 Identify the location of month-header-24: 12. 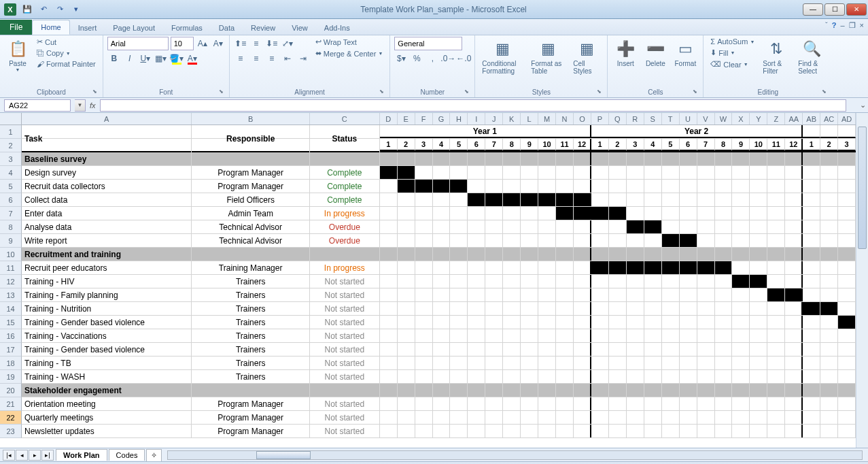
(794, 145).